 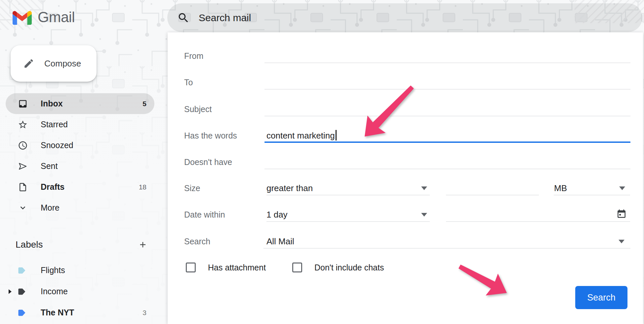 I want to click on from-label: From, so click(x=194, y=56).